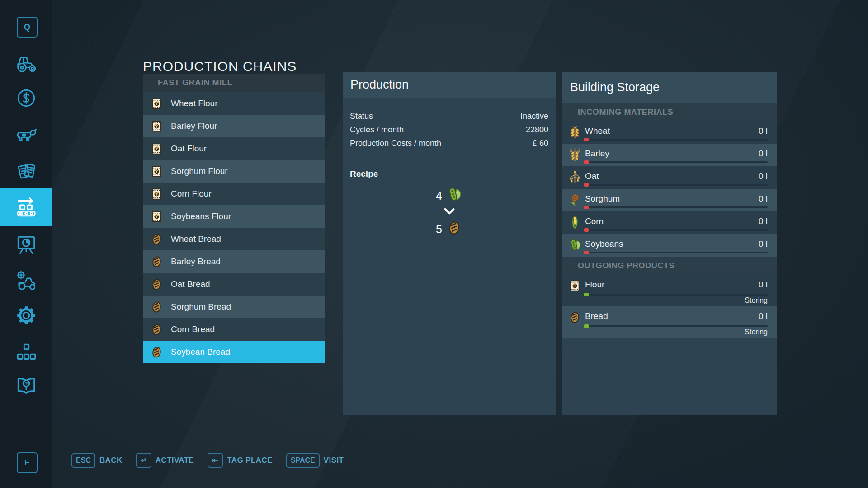  I want to click on recipe-input: 4, so click(449, 196).